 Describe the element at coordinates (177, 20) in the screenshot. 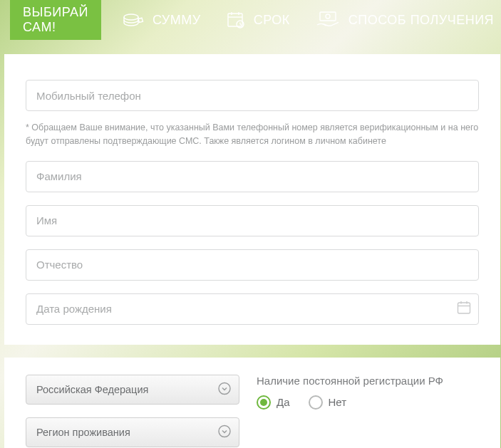

I see `step-amount-label: СУММУ` at that location.